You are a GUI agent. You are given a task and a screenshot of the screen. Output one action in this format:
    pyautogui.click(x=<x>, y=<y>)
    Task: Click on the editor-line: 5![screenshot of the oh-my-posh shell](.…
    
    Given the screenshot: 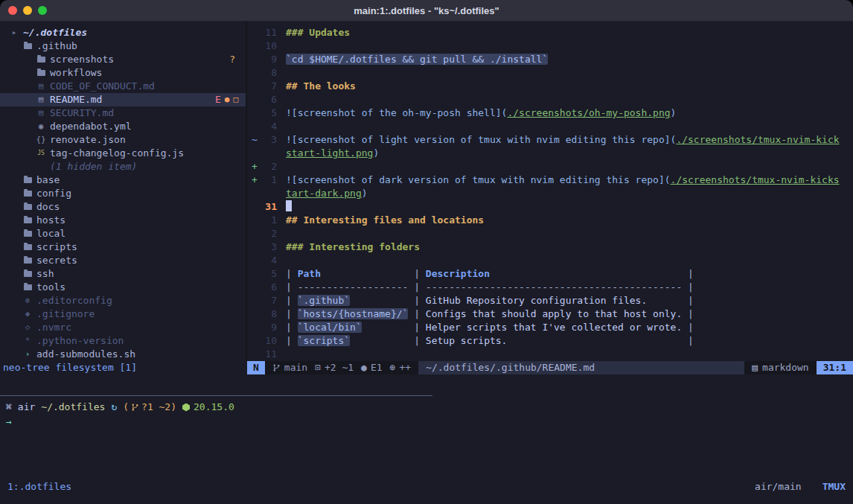 What is the action you would take?
    pyautogui.click(x=550, y=113)
    